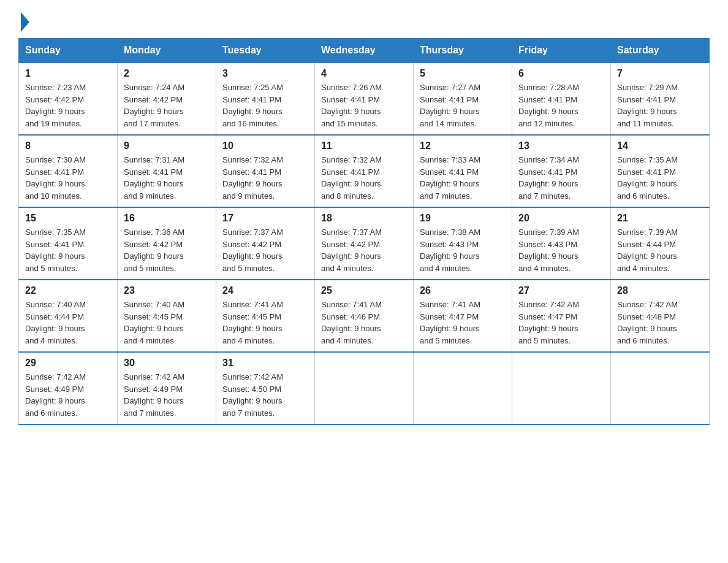  I want to click on calendar-day: 20Sunrise: 7:39 AMSunset: 4:43 PMDayligh…, so click(561, 243).